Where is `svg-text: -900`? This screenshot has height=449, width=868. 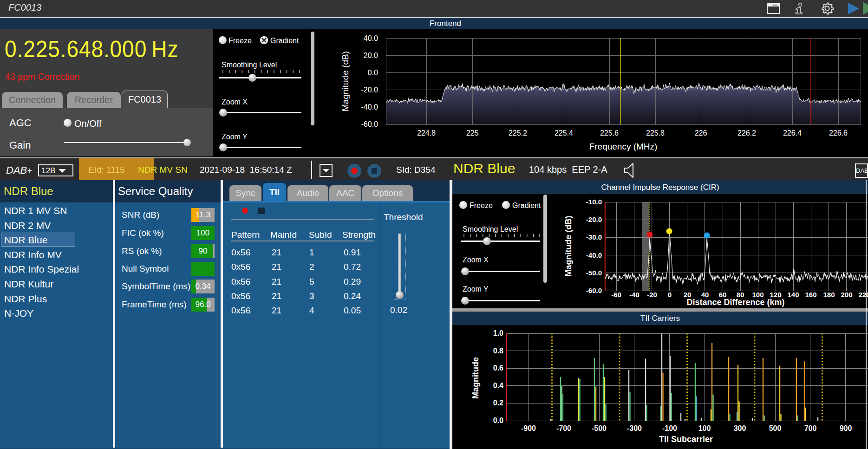 svg-text: -900 is located at coordinates (529, 428).